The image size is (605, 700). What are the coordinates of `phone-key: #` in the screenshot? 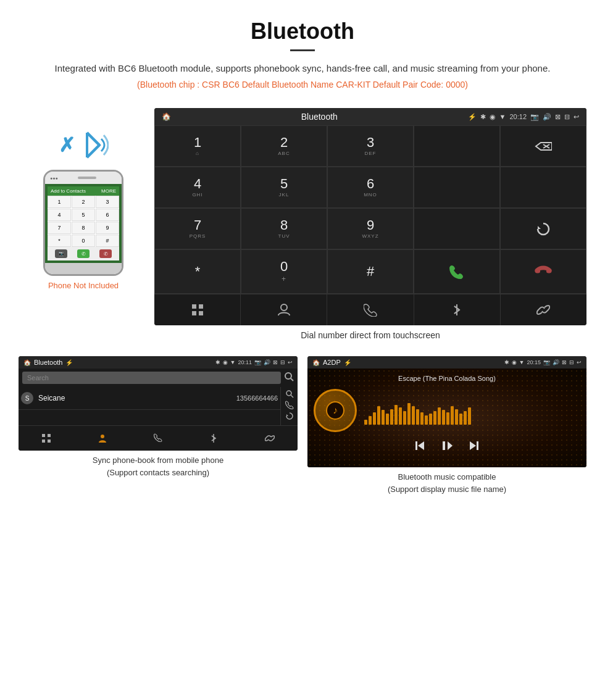 It's located at (107, 241).